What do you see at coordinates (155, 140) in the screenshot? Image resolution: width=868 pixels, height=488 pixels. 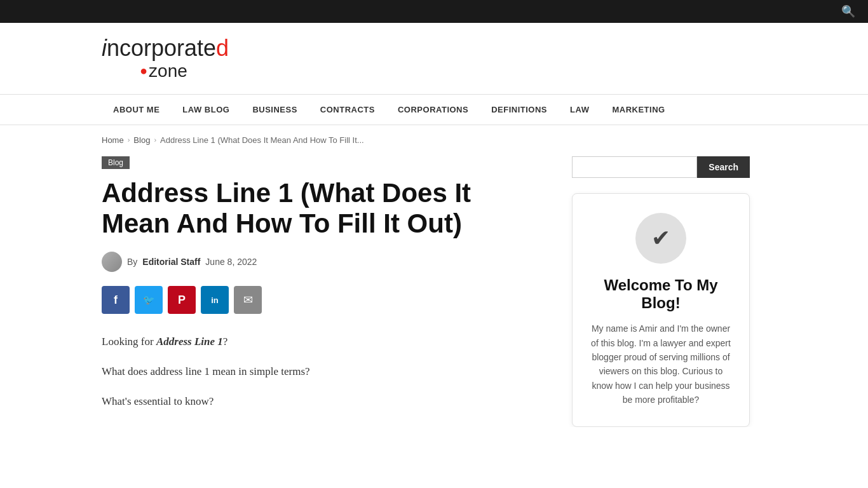 I see `breadcrumb-sep2: ›` at bounding box center [155, 140].